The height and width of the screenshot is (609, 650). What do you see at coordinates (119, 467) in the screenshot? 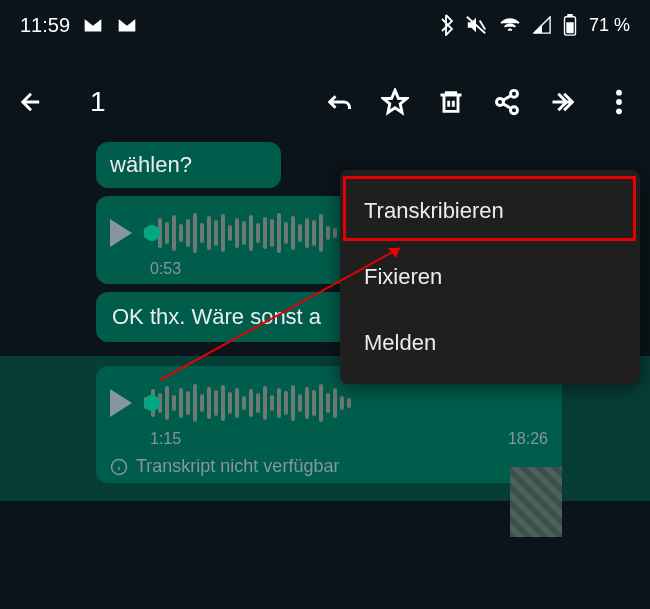
I see `info-icon` at bounding box center [119, 467].